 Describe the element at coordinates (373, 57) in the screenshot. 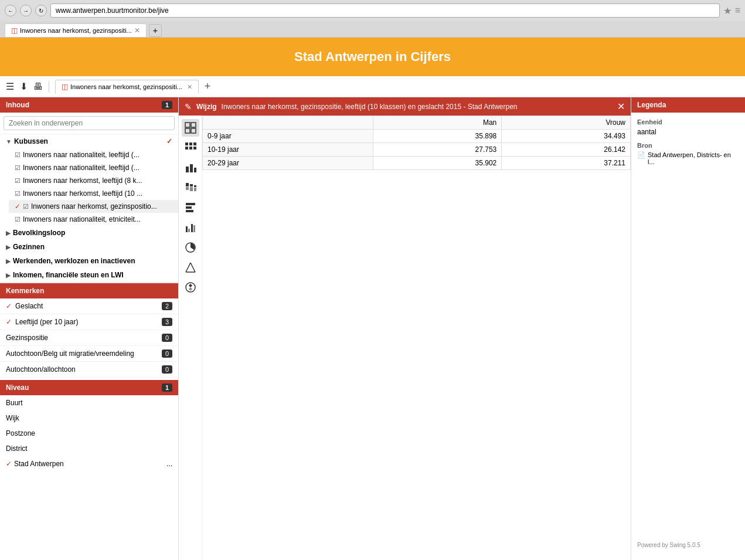

I see `app-title: Stad Antwerpen in Cijfers` at that location.